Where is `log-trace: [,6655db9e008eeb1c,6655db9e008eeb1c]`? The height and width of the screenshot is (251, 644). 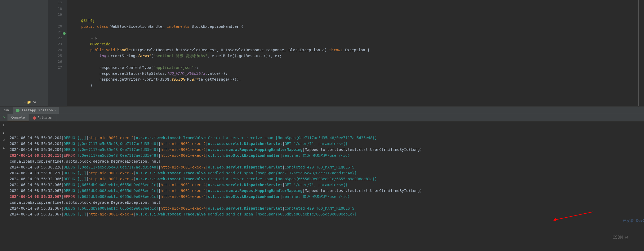
log-trace: [,6655db9e008eeb1c,6655db9e008eeb1c] is located at coordinates (118, 208).